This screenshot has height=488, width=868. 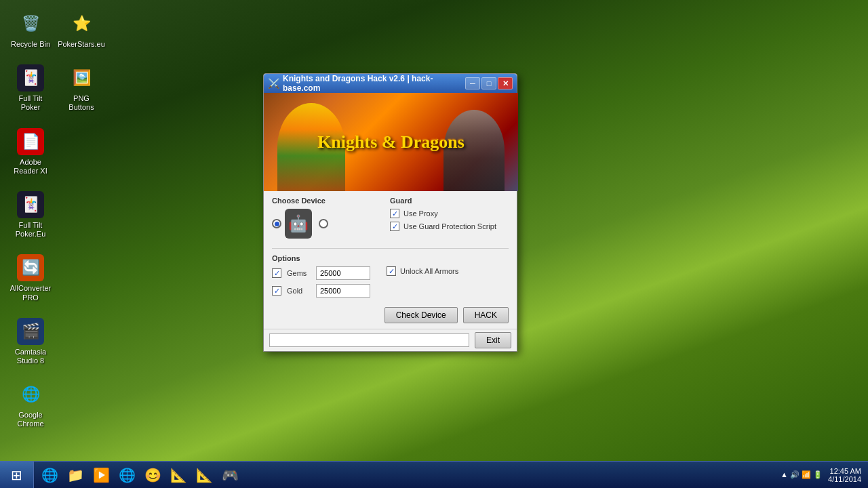 I want to click on full-tilt-eu-image: 🃏, so click(x=31, y=205).